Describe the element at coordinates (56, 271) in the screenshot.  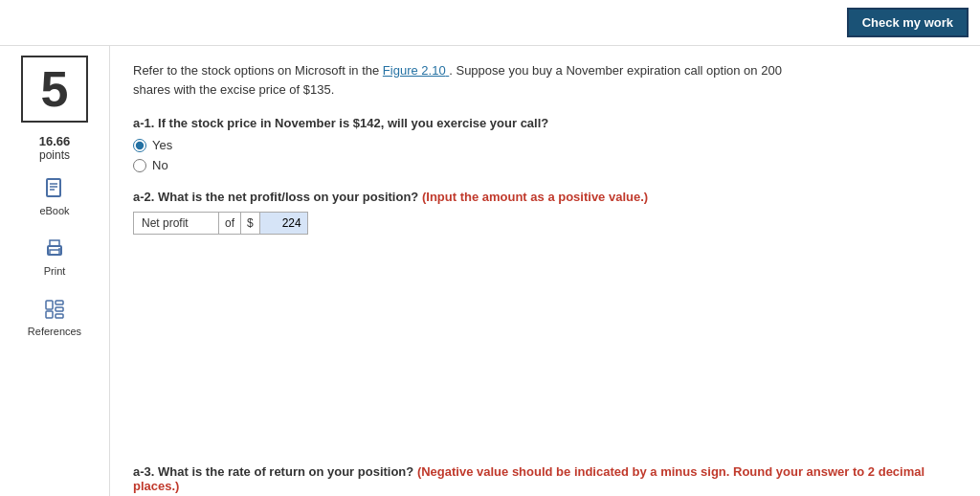
I see `left-sidebar: 5 16.66 points eBook` at that location.